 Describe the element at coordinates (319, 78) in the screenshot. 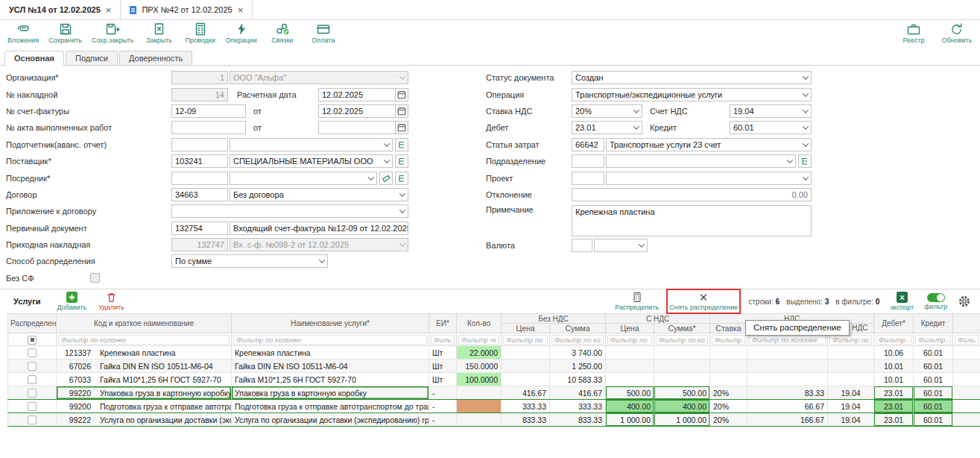

I see `organization-select: ООО "Альфа"` at that location.